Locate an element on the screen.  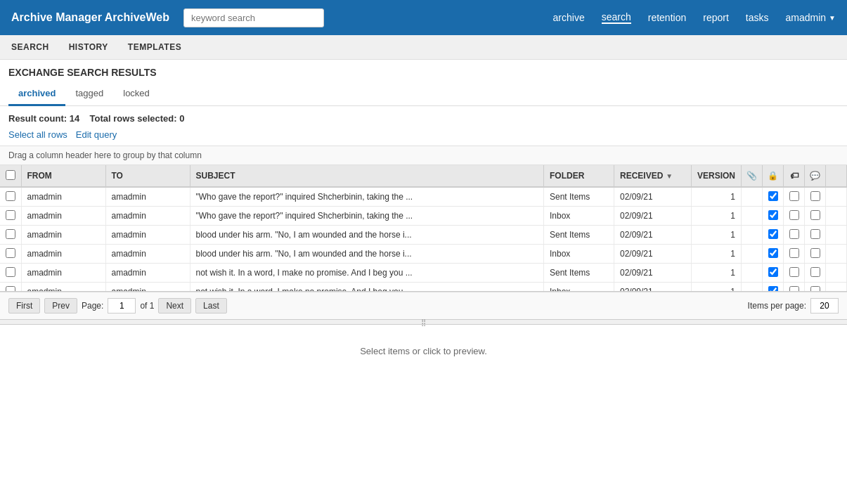
header-version: VERSION is located at coordinates (716, 176).